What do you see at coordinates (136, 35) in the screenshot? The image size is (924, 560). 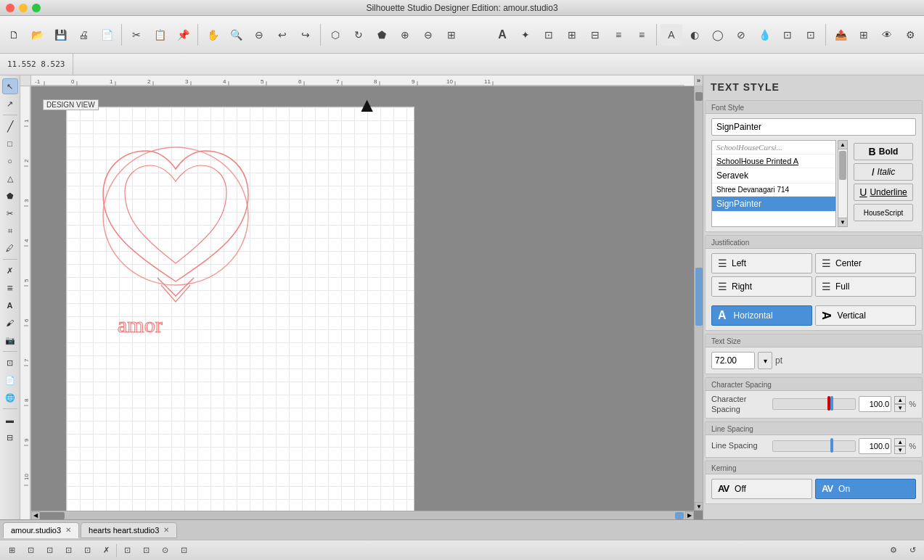 I see `cut-button: ✂` at bounding box center [136, 35].